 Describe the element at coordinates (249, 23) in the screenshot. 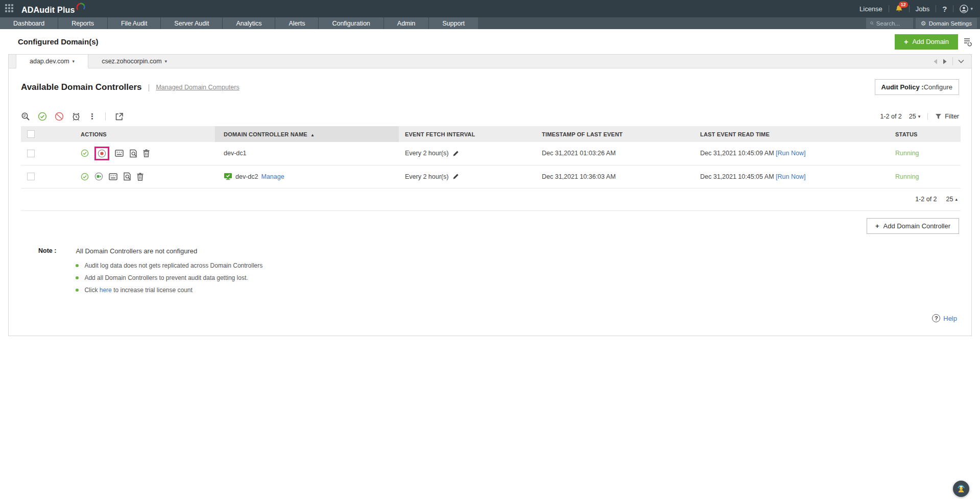

I see `nav-tab-analytics: Analytics` at that location.